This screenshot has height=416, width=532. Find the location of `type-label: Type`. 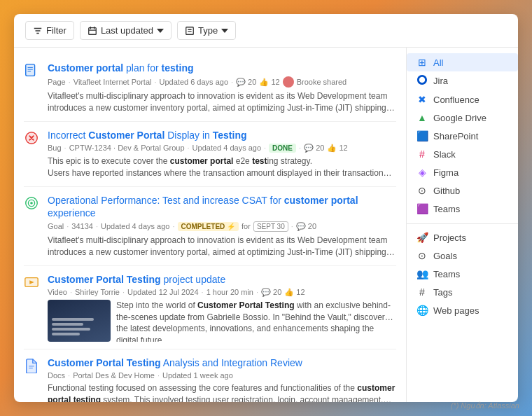

type-label: Type is located at coordinates (208, 31).